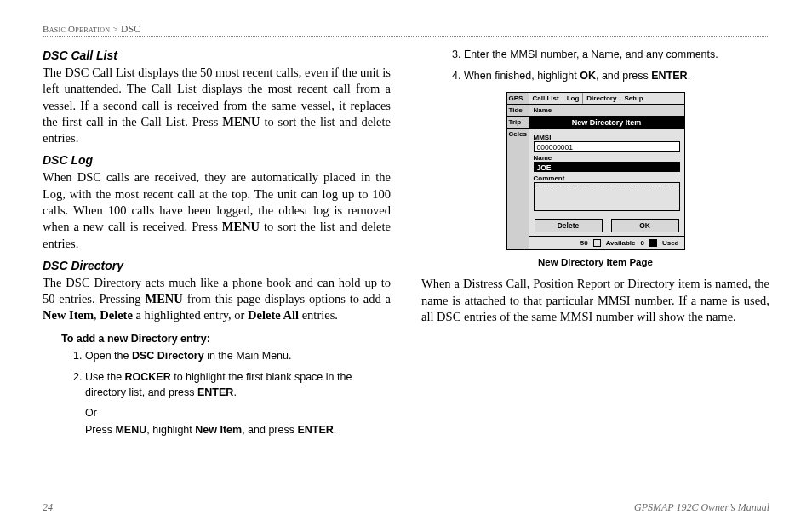 The image size is (812, 526). Describe the element at coordinates (607, 243) in the screenshot. I see `screenshot-status-bar: 50 Available 0 Used` at that location.